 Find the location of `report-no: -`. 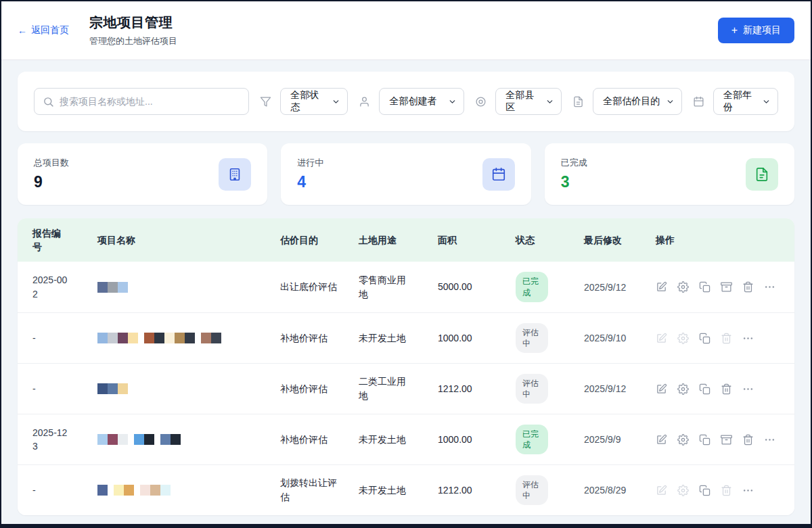

report-no: - is located at coordinates (51, 389).